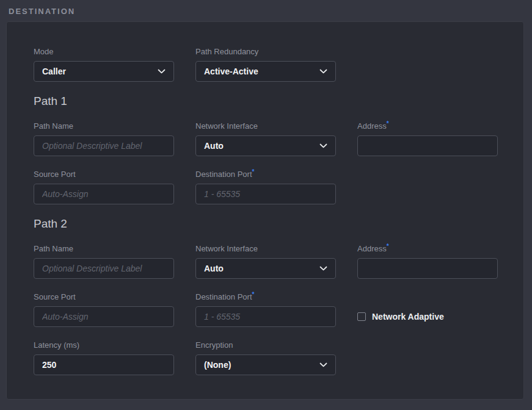 The width and height of the screenshot is (532, 410). Describe the element at coordinates (104, 65) in the screenshot. I see `mode-field: Mode Caller` at that location.